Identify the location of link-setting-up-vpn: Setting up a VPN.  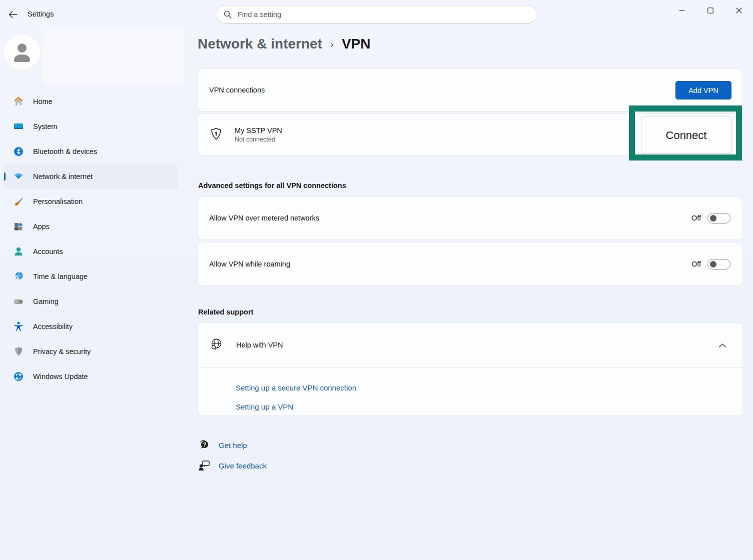
(296, 407).